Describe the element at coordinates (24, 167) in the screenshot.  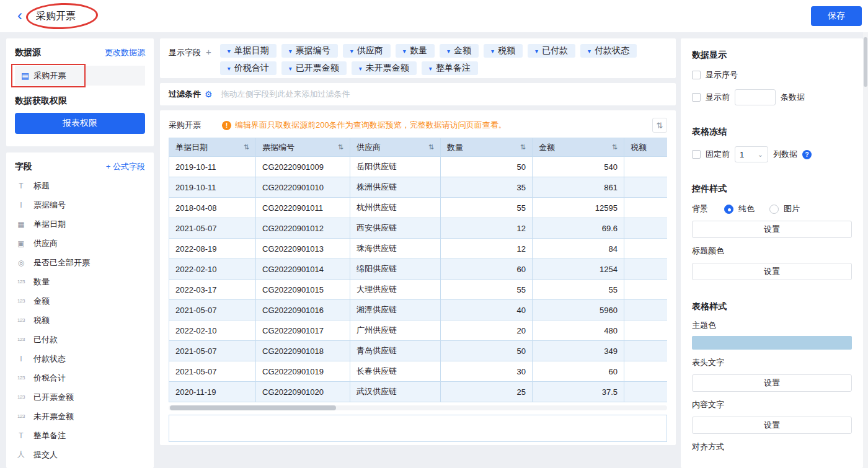
I see `fields-heading: 字段` at that location.